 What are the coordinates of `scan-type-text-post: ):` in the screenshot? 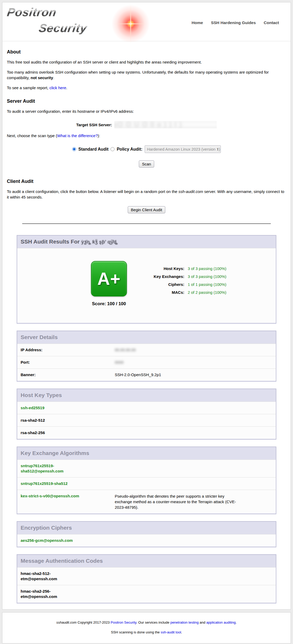 It's located at (99, 136).